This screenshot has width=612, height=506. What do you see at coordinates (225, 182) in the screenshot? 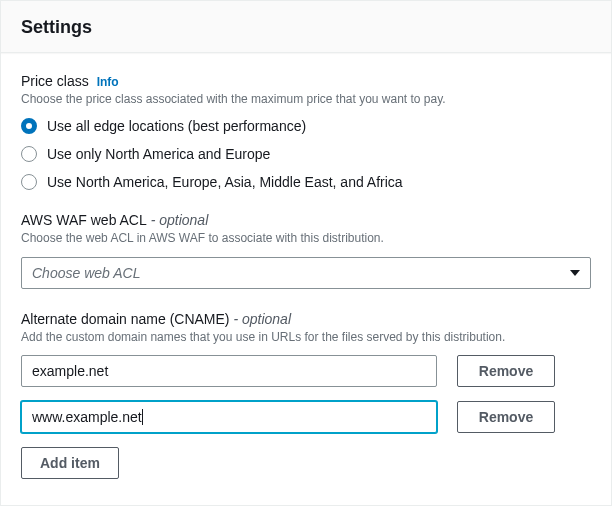
I see `radio-label: Use North America, Europe, Asia, Middle …` at bounding box center [225, 182].